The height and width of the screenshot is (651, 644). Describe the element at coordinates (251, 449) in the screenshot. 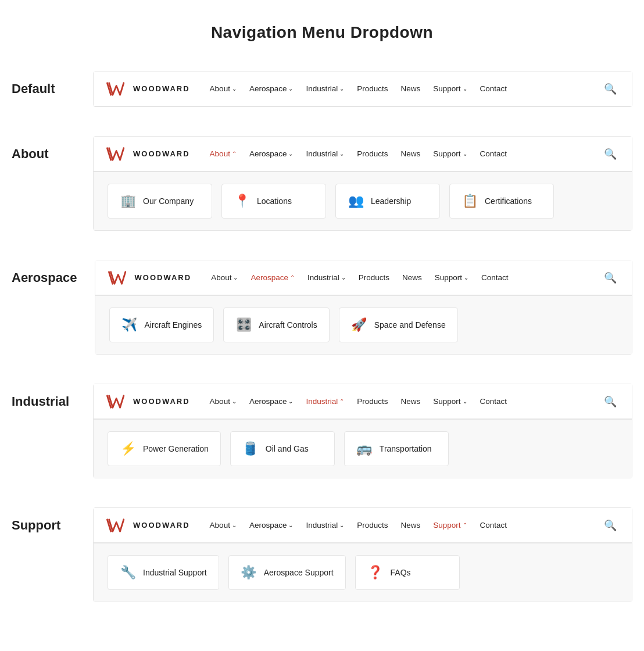

I see `dropdown-item-icon: 🛢️` at that location.